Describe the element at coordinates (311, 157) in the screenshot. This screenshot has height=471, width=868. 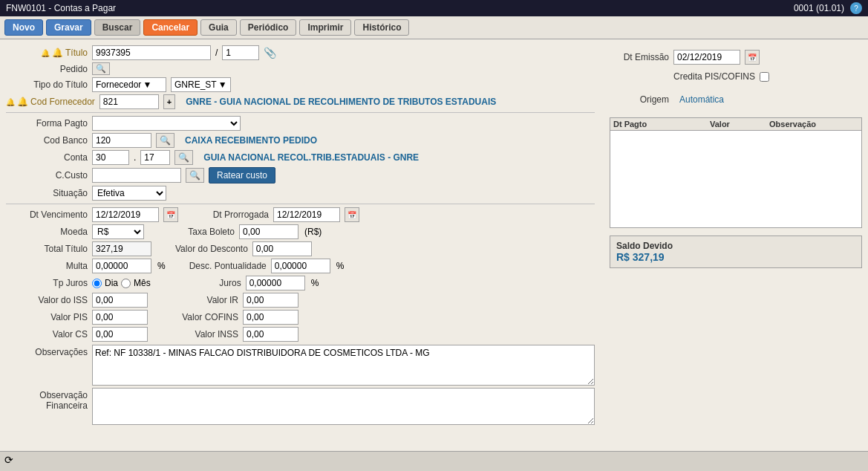
I see `conta-desc: GUIA NACIONAL RECOL.TRIB.ESTADUAIS - GNR…` at that location.